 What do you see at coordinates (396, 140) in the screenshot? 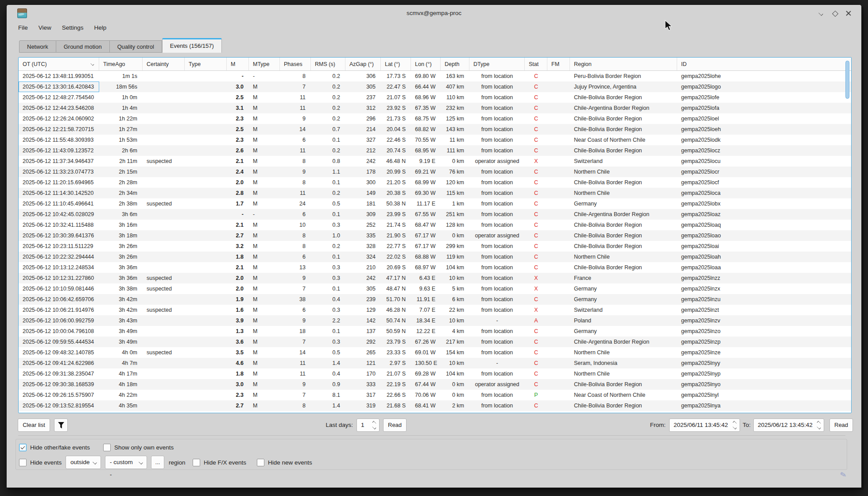
I see `cell-lat: 22.46 S` at bounding box center [396, 140].